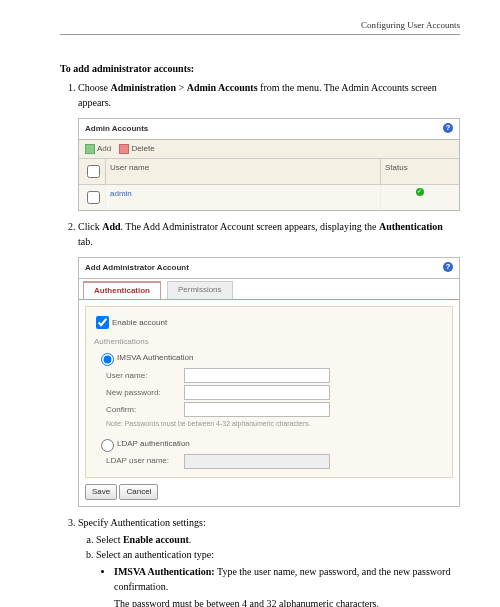 The image size is (500, 607). Describe the element at coordinates (257, 462) in the screenshot. I see `input-ldap-user` at that location.